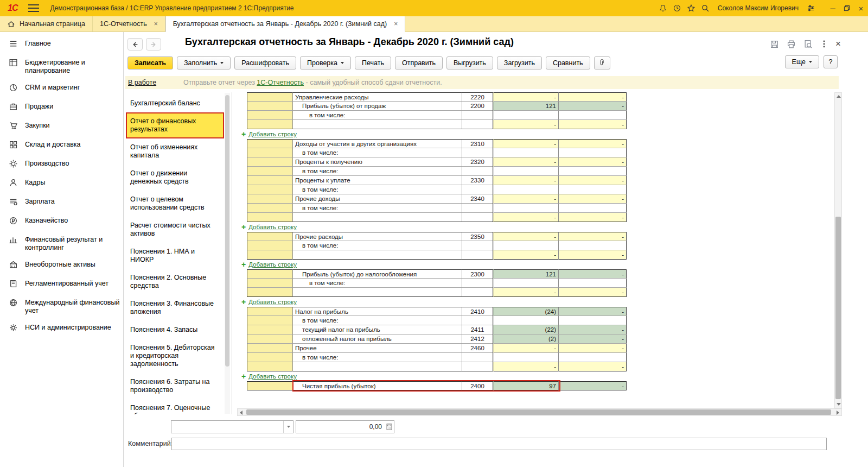 The image size is (868, 467). I want to click on search-icon, so click(705, 8).